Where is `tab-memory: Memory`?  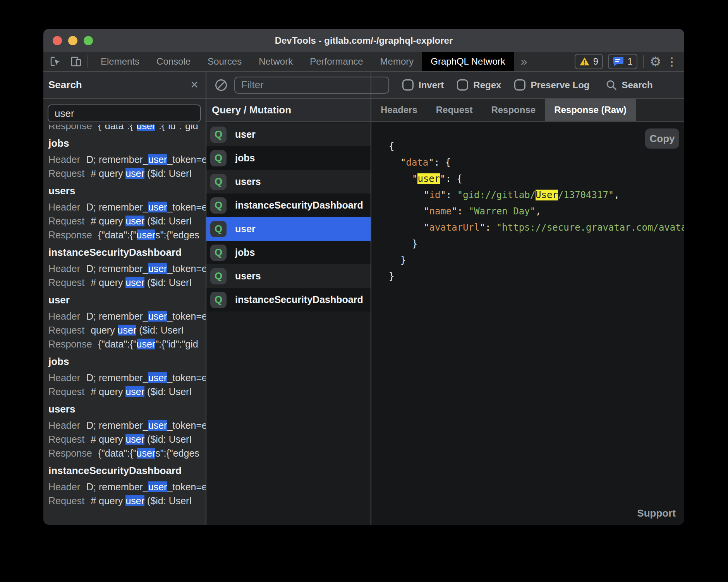 tab-memory: Memory is located at coordinates (397, 62).